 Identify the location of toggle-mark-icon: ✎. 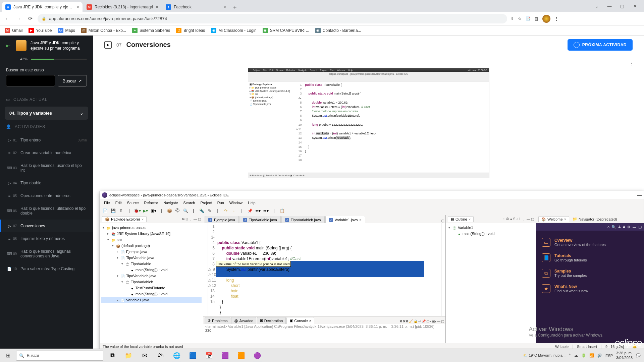
(210, 211).